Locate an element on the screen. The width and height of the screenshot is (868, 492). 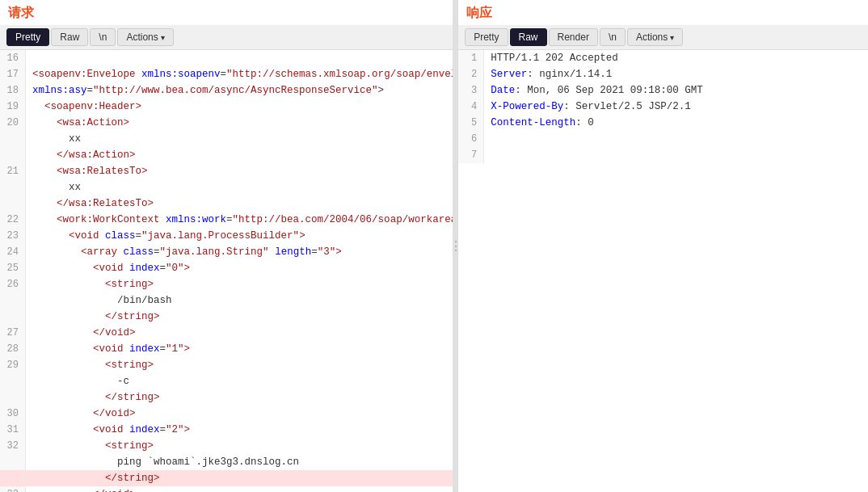
resp-line-5: 5 Content-Length: 0 is located at coordinates (663, 123).